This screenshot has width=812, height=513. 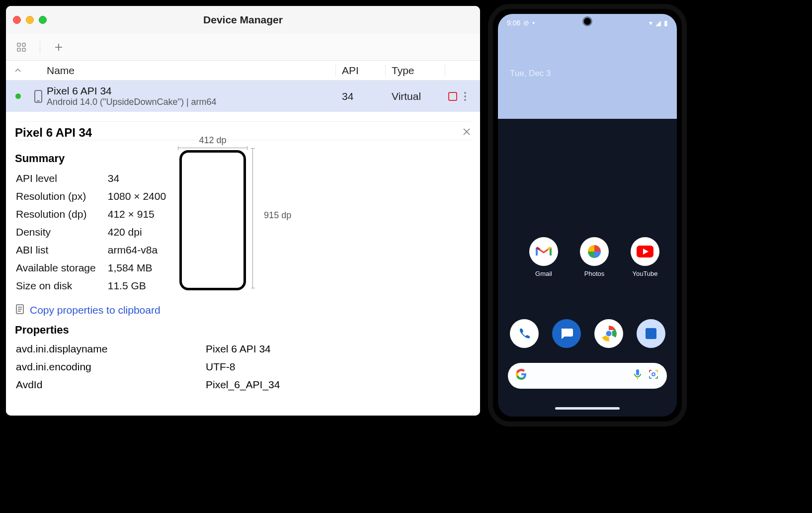 What do you see at coordinates (137, 178) in the screenshot?
I see `value-api: 34` at bounding box center [137, 178].